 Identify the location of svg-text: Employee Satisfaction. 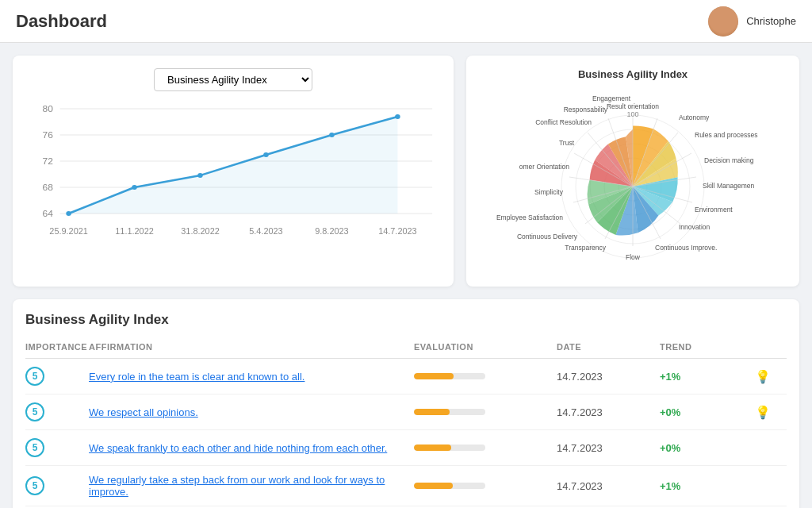
(530, 217).